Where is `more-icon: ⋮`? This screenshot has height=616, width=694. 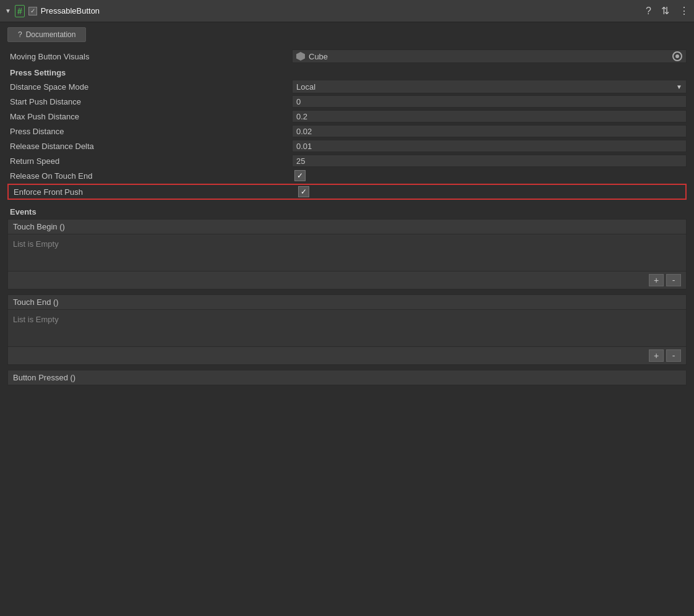
more-icon: ⋮ is located at coordinates (684, 11).